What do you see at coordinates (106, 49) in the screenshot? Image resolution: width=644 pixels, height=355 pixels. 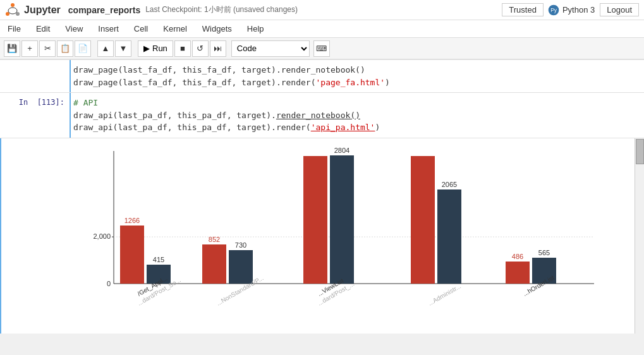 I see `move-up-button: ▲` at bounding box center [106, 49].